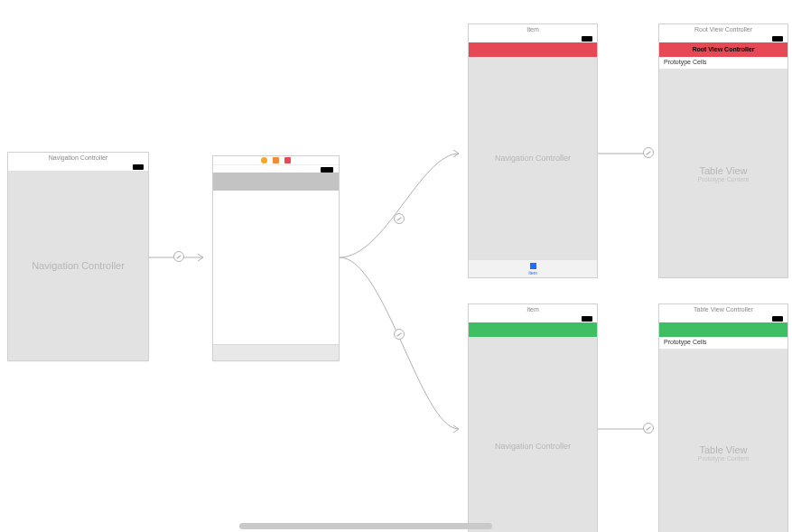 The width and height of the screenshot is (792, 532). What do you see at coordinates (533, 151) in the screenshot?
I see `scene-nav-controller-2: Item Navigation Controller Item` at bounding box center [533, 151].